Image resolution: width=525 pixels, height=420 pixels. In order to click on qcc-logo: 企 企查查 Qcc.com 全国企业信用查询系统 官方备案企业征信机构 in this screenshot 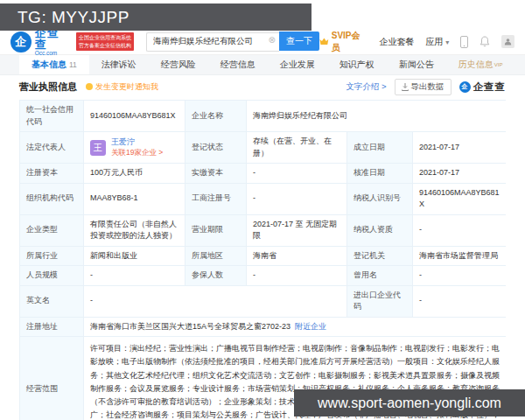, I will do `click(72, 42)`.